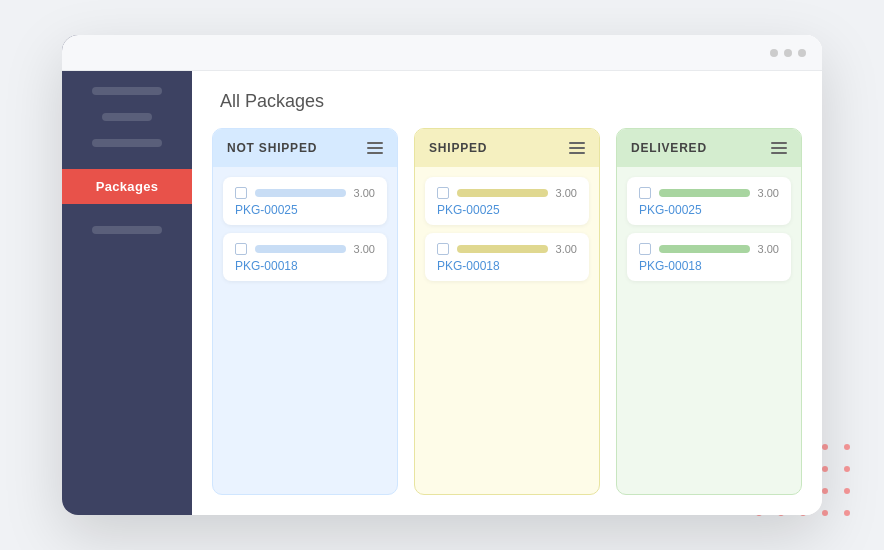 Image resolution: width=884 pixels, height=550 pixels. Describe the element at coordinates (305, 257) in the screenshot. I see `card-not-shipped-2: 3.00 PKG-00018` at that location.